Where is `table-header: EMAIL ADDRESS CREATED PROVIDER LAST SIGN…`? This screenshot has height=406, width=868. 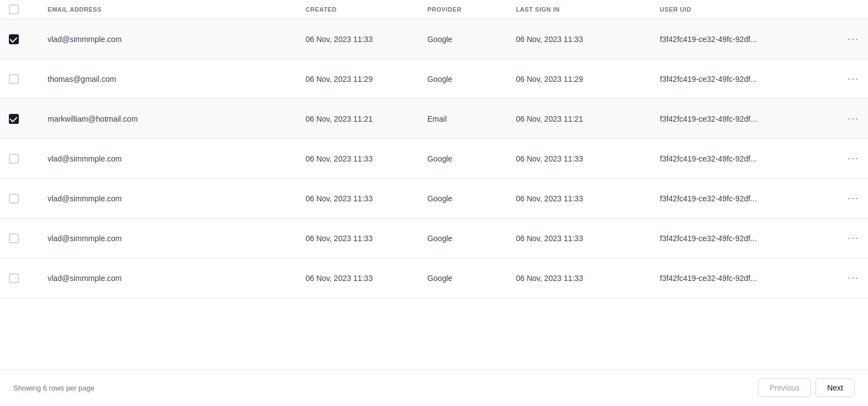
table-header: EMAIL ADDRESS CREATED PROVIDER LAST SIGN… is located at coordinates (434, 10).